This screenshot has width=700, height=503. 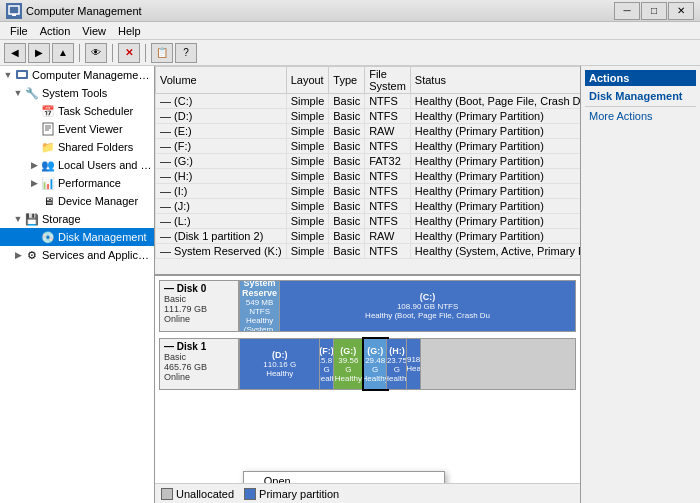 I want to click on tree-expand-svc: ▶, so click(x=18, y=255).